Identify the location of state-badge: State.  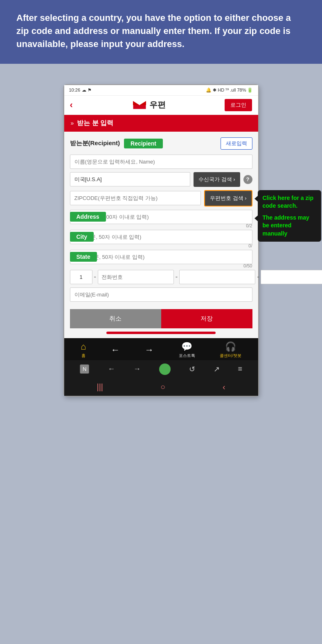
(83, 257).